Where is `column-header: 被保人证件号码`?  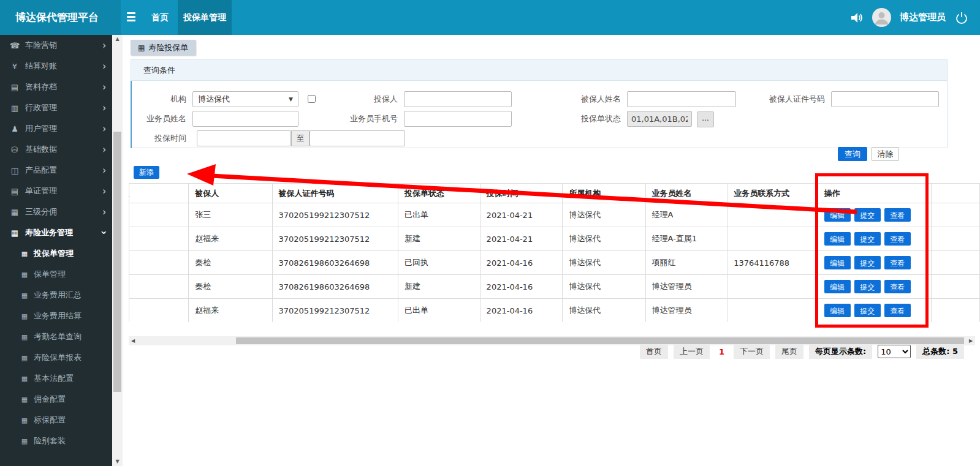
column-header: 被保人证件号码 is located at coordinates (335, 194).